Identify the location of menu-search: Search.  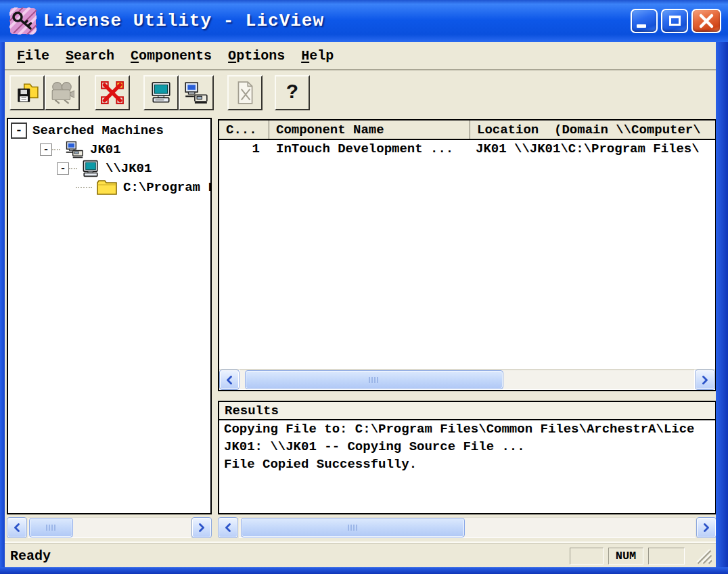
(90, 56).